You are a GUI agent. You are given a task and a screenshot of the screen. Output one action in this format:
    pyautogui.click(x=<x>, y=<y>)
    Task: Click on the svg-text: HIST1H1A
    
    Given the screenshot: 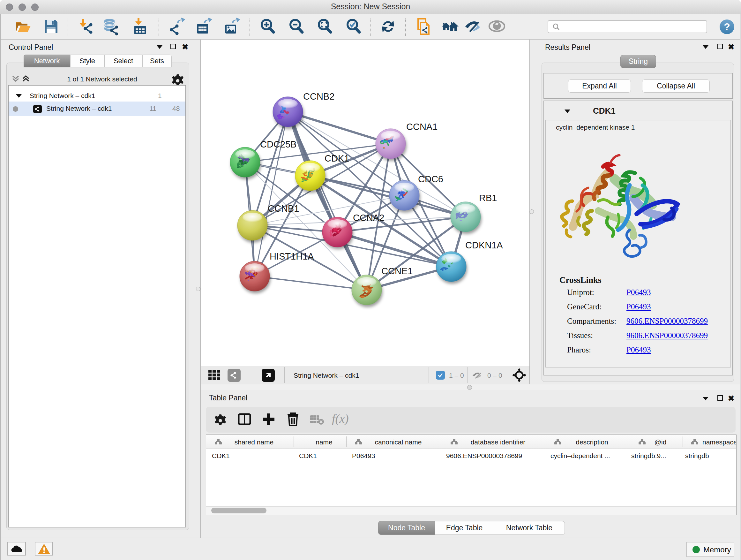 What is the action you would take?
    pyautogui.click(x=292, y=256)
    